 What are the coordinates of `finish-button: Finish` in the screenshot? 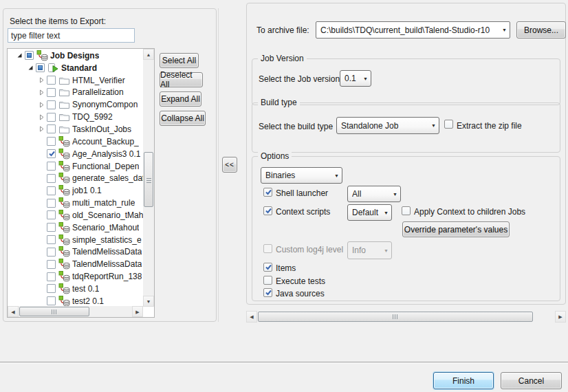 It's located at (463, 381).